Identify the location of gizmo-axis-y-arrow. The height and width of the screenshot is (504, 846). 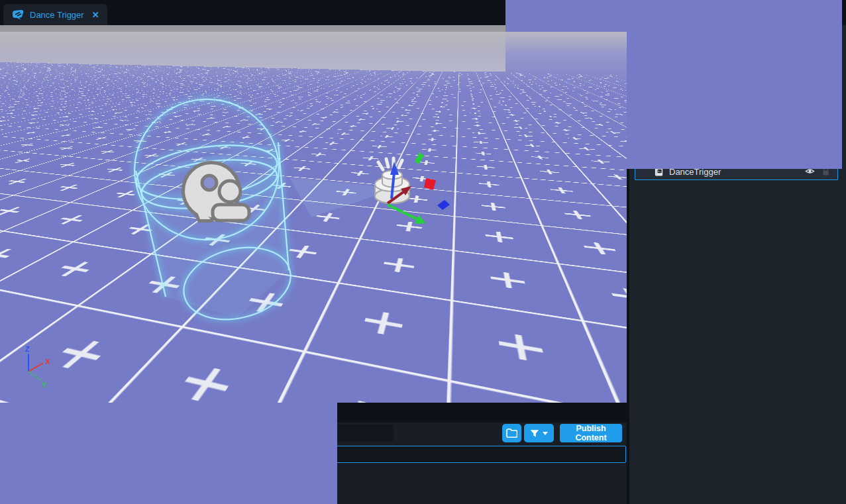
(407, 215).